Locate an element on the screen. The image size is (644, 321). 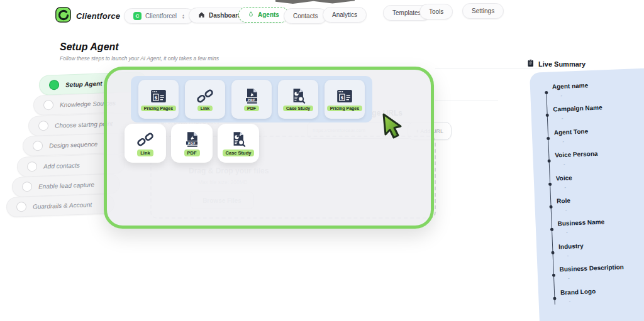
brand-logo: Clientforce is located at coordinates (88, 16).